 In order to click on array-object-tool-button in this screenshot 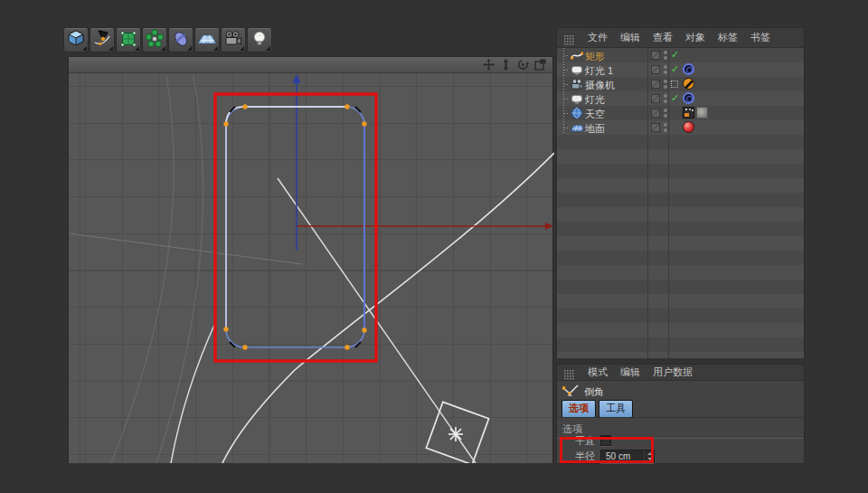, I will do `click(155, 40)`.